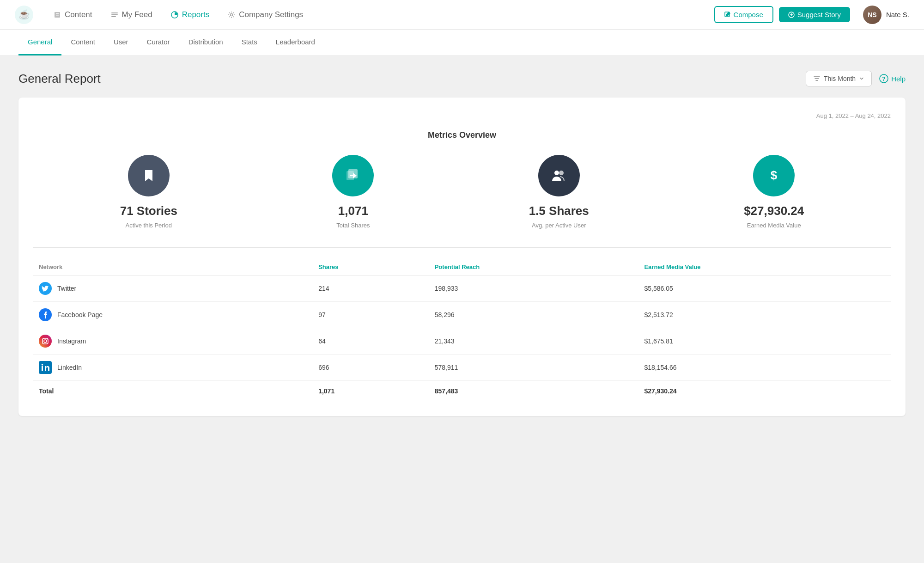 The width and height of the screenshot is (924, 563). Describe the element at coordinates (173, 267) in the screenshot. I see `col-network: Network` at that location.